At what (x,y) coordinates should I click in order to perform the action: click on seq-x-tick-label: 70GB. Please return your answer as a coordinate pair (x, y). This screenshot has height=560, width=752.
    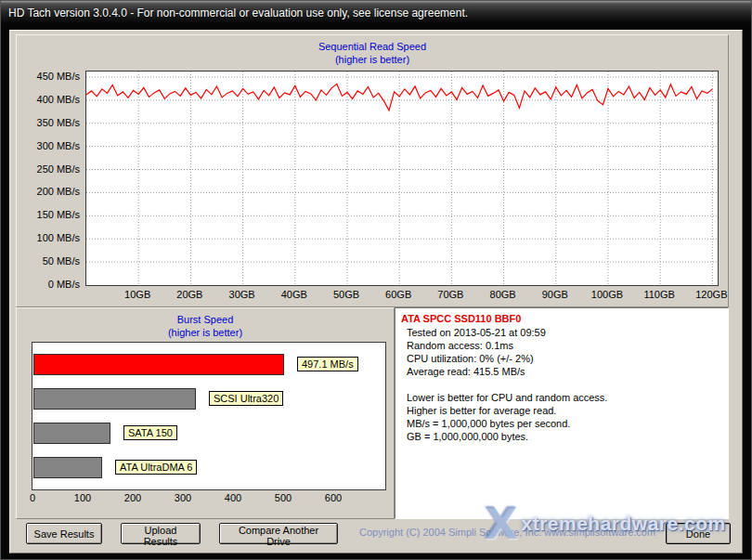
    Looking at the image, I should click on (450, 294).